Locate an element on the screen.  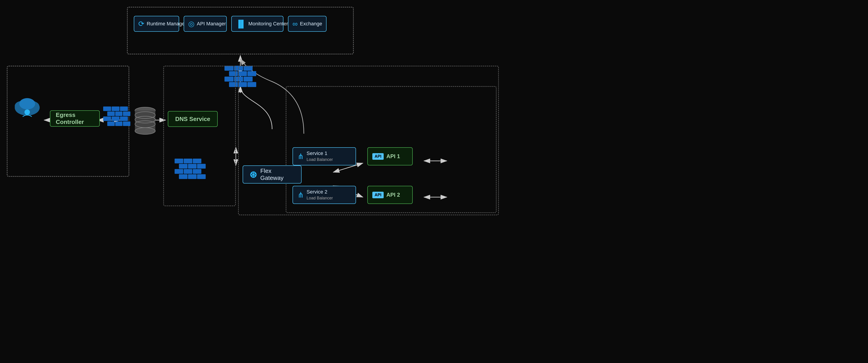
service1-card: ⋔ Service 1 Load Balancer is located at coordinates (324, 156).